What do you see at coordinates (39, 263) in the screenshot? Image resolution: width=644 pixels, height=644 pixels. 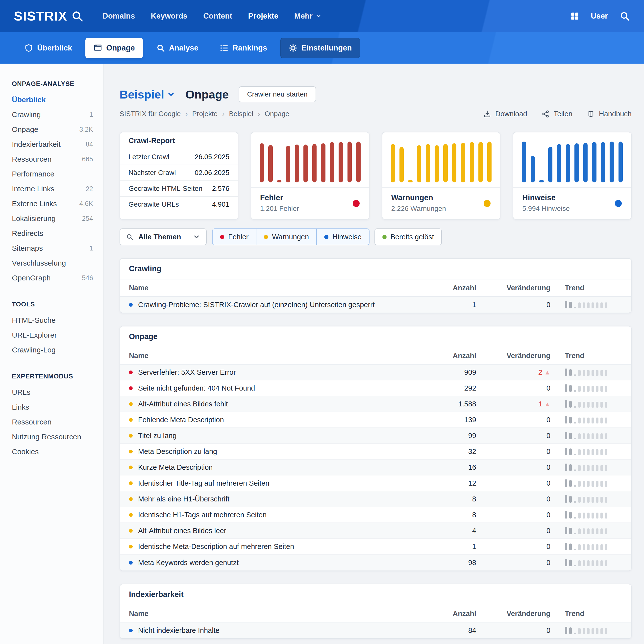 I see `sidebar-item-label: Verschlüsselung` at bounding box center [39, 263].